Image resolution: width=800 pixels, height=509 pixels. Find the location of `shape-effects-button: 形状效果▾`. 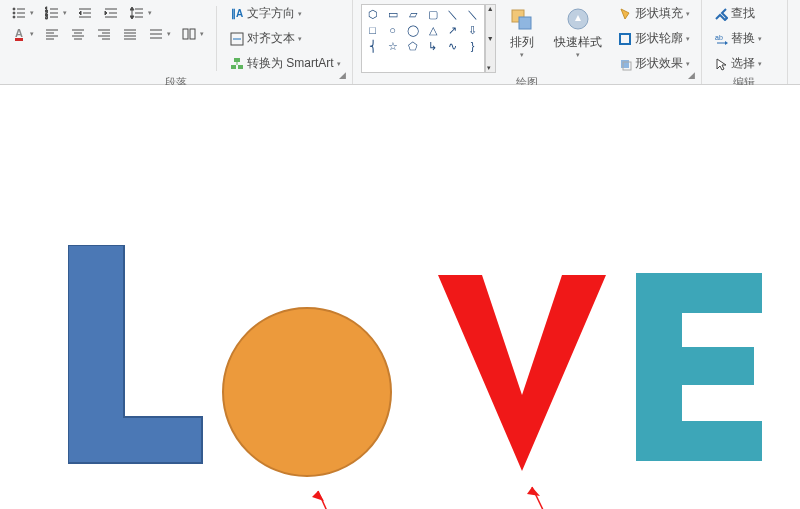

shape-effects-button: 形状效果▾ is located at coordinates (654, 64).